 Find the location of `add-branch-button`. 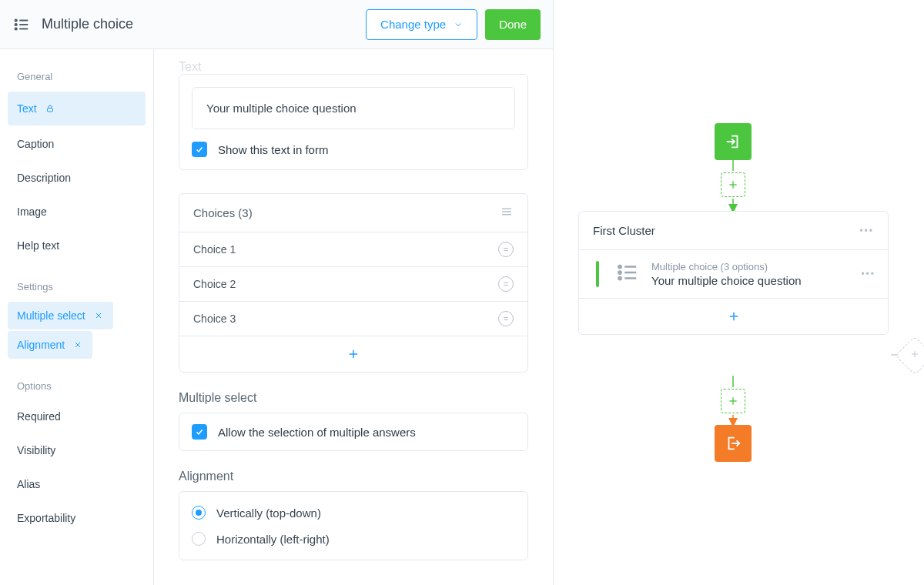

add-branch-button is located at coordinates (910, 356).